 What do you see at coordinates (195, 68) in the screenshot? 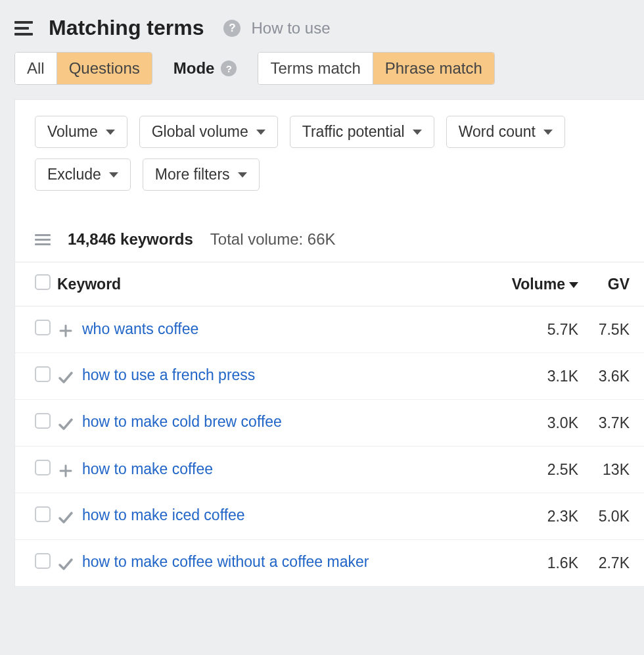
I see `mode-text: Mode` at bounding box center [195, 68].